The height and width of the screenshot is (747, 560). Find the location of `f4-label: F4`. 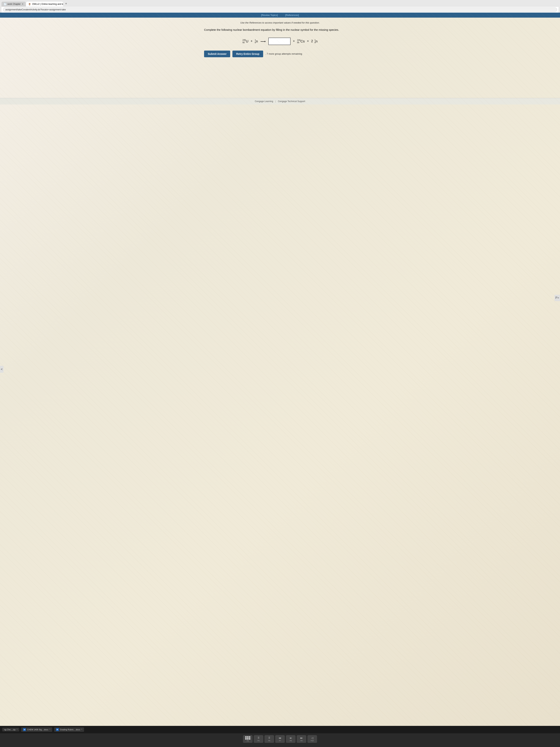

f4-label: F4 is located at coordinates (248, 741).